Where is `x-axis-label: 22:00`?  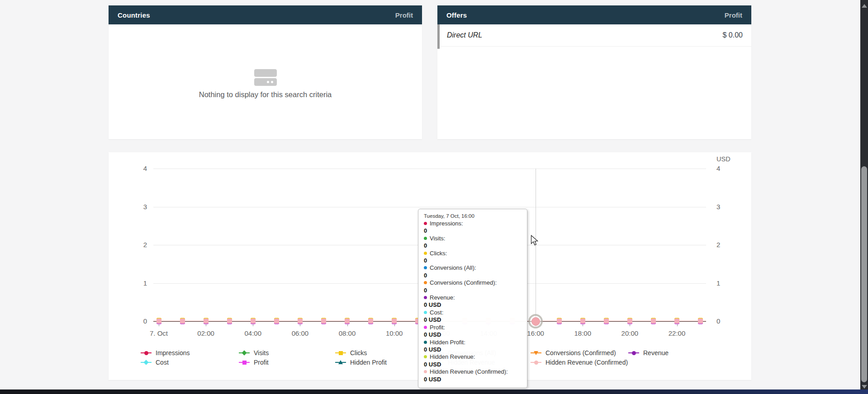 x-axis-label: 22:00 is located at coordinates (677, 333).